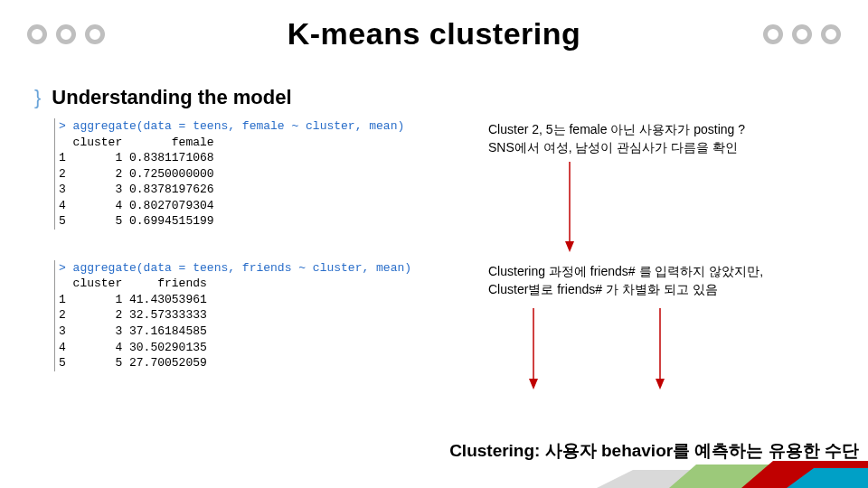  Describe the element at coordinates (133, 284) in the screenshot. I see `code-header: cluster friends` at that location.